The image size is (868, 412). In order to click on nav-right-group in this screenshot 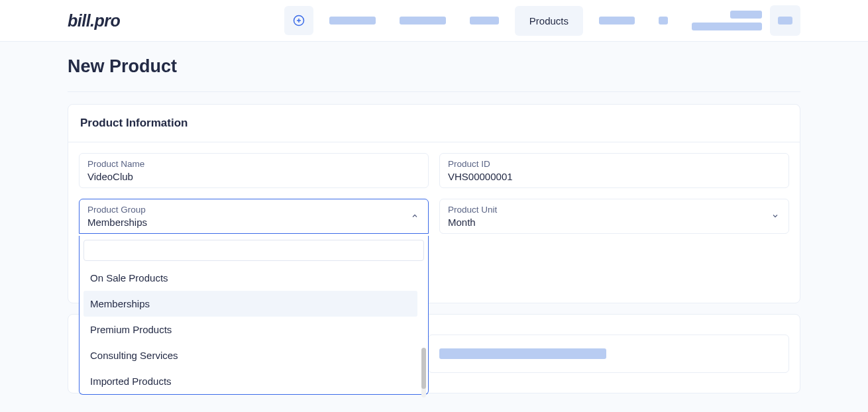, I will do `click(746, 21)`.